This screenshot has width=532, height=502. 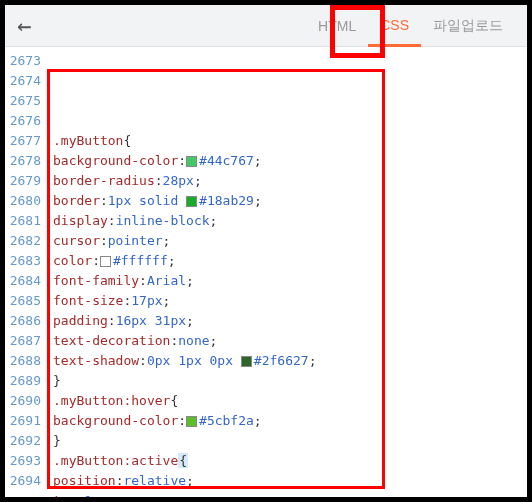 I want to click on line-number: 2694, so click(x=23, y=481).